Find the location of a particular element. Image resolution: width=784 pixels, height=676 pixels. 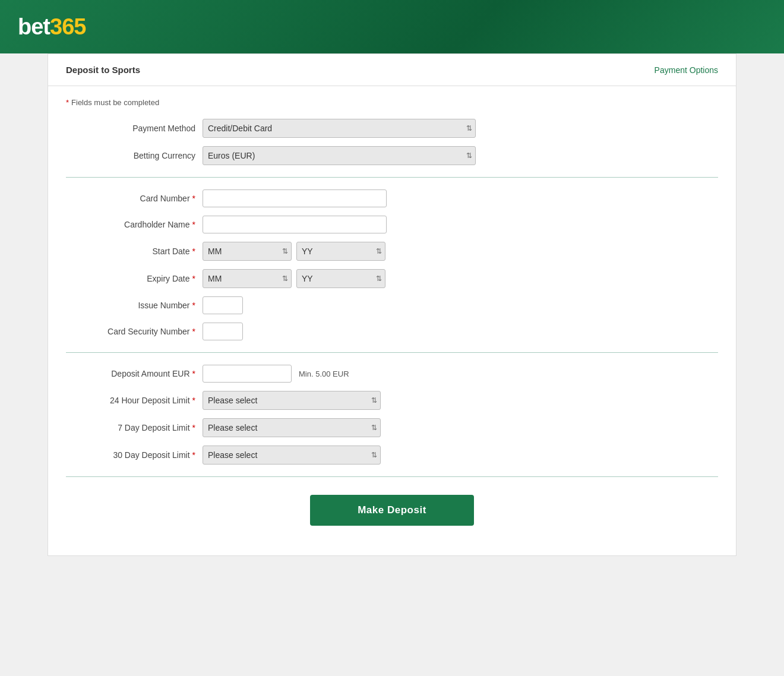

payment-method-select-wrapper: Credit/Debit Card is located at coordinates (339, 128).